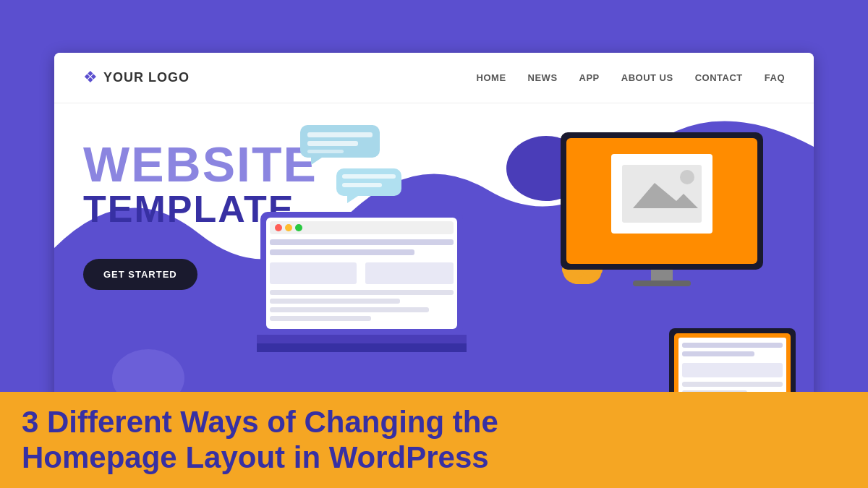 This screenshot has width=868, height=488. I want to click on caption-line1: 3 Different Ways of Changing the, so click(260, 422).